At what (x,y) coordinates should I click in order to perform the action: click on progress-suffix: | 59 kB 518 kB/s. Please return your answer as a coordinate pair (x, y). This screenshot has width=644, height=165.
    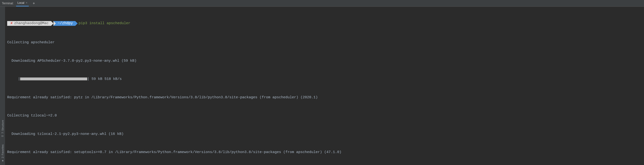
    Looking at the image, I should click on (104, 79).